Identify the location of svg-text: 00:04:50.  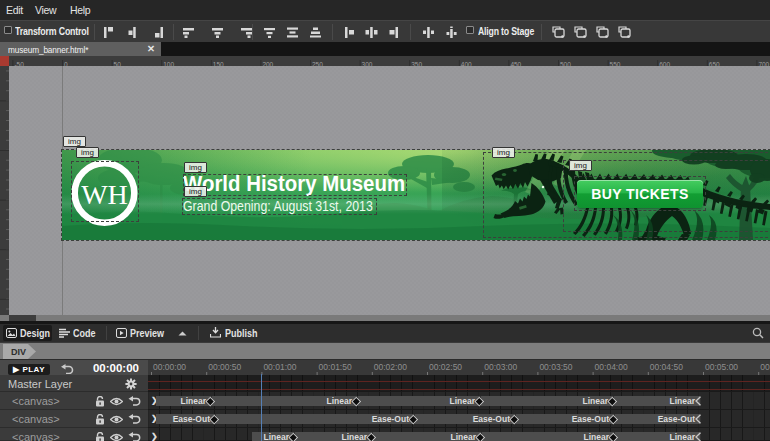
(666, 367).